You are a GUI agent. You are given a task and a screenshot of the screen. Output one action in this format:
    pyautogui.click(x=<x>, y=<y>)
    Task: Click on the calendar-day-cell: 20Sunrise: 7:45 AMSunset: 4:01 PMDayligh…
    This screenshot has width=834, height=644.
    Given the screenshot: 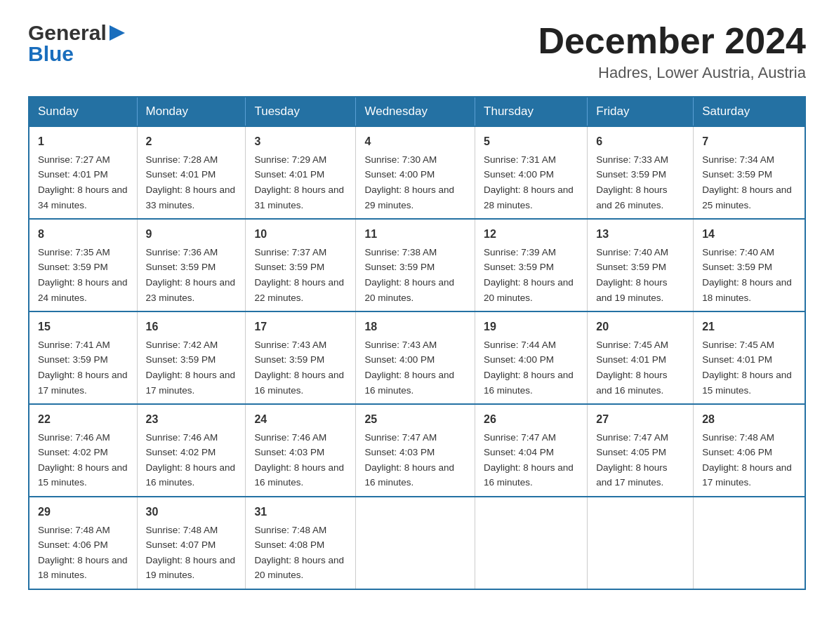 What is the action you would take?
    pyautogui.click(x=640, y=358)
    